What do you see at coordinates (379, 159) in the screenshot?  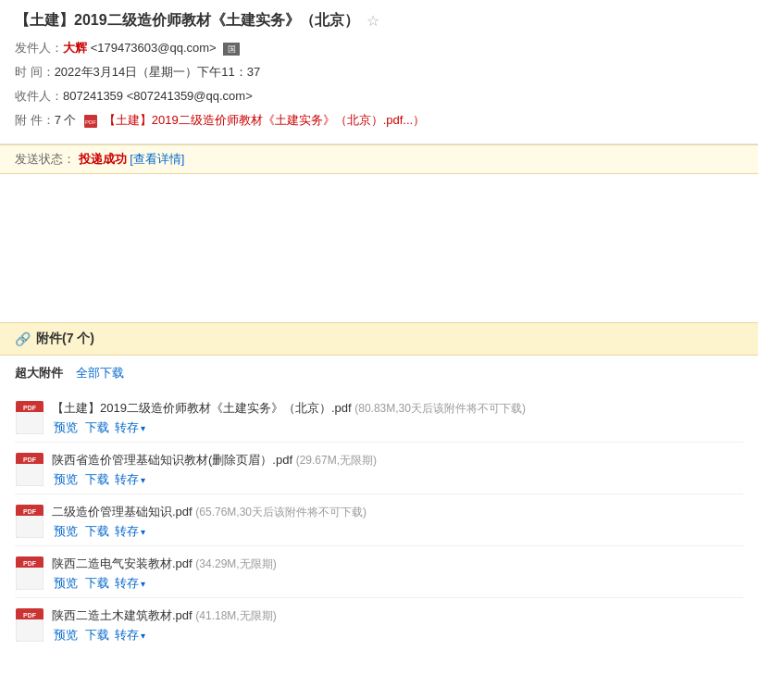 I see `status-bar: 发送状态： 投递成功 [查看详情]` at bounding box center [379, 159].